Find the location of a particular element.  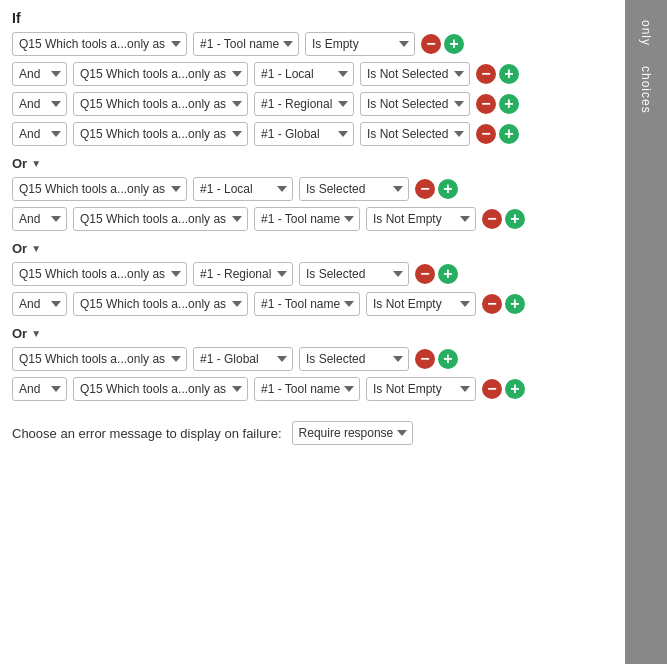

or1-row-1-actions: − + is located at coordinates (436, 189).